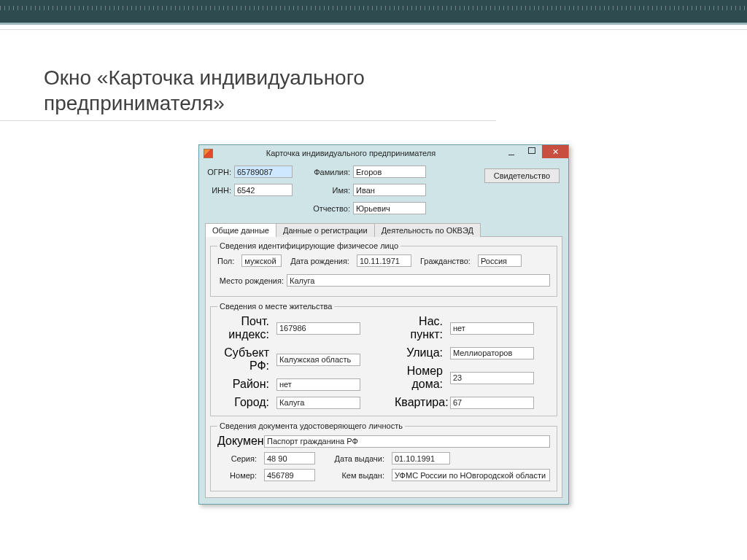 This screenshot has height=560, width=747. Describe the element at coordinates (471, 475) in the screenshot. I see `issuer-input` at that location.